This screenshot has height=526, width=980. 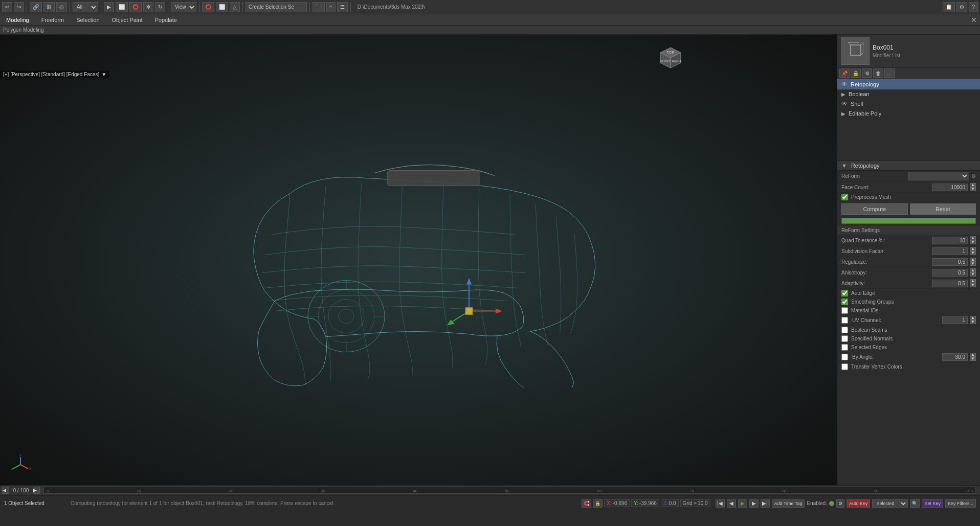 What do you see at coordinates (17, 20) in the screenshot?
I see `menu-modeling: Modeling` at bounding box center [17, 20].